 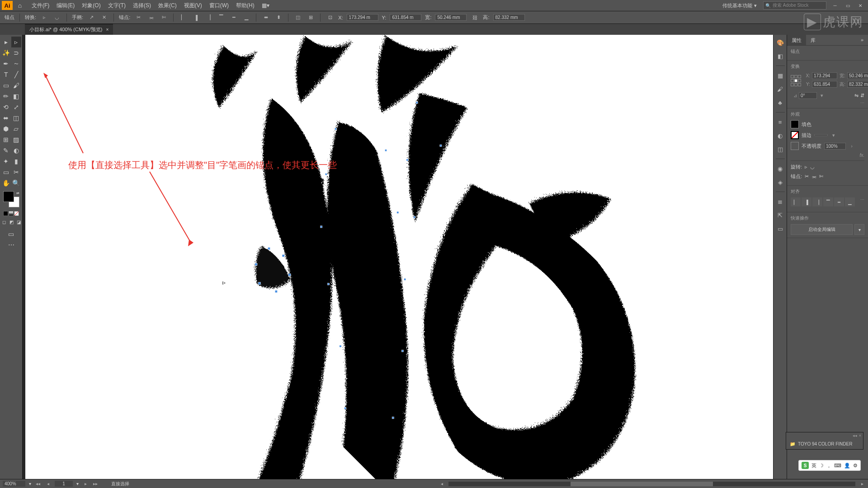 What do you see at coordinates (835, 146) in the screenshot?
I see `opacity-input: 100%` at bounding box center [835, 146].